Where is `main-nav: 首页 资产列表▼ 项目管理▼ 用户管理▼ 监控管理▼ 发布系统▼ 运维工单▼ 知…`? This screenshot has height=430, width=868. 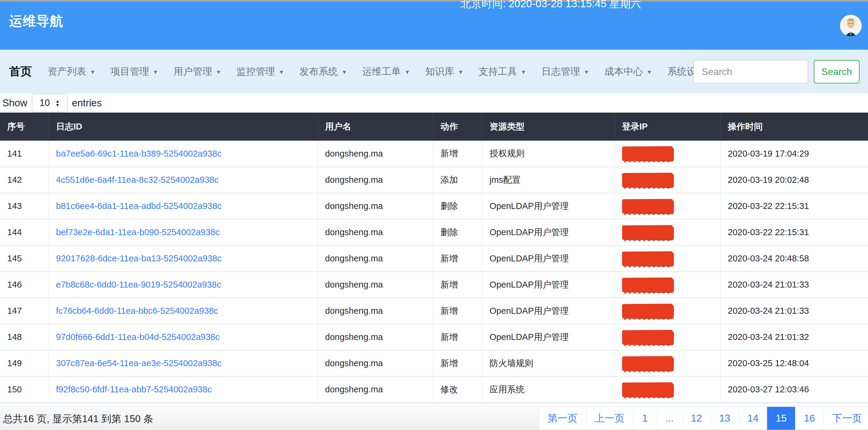 main-nav: 首页 资产列表▼ 项目管理▼ 用户管理▼ 监控管理▼ 发布系统▼ 运维工单▼ 知… is located at coordinates (434, 71).